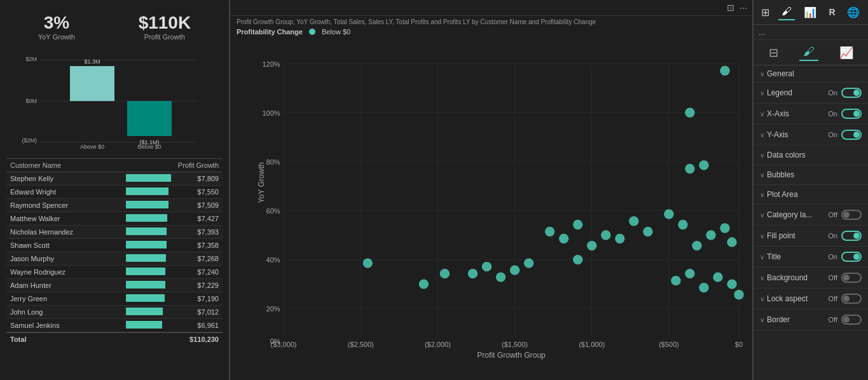 Image resolution: width=868 pixels, height=380 pixels. I want to click on format-right-0: On, so click(844, 93).